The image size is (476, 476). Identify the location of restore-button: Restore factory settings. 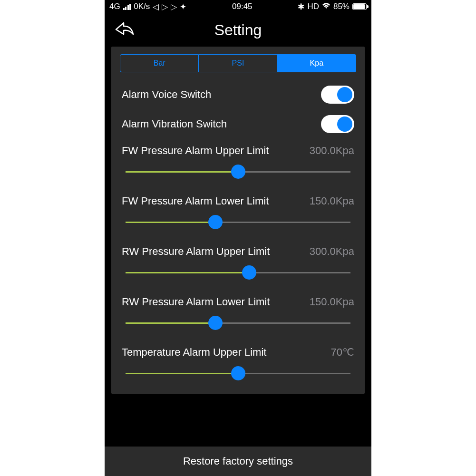
(238, 461).